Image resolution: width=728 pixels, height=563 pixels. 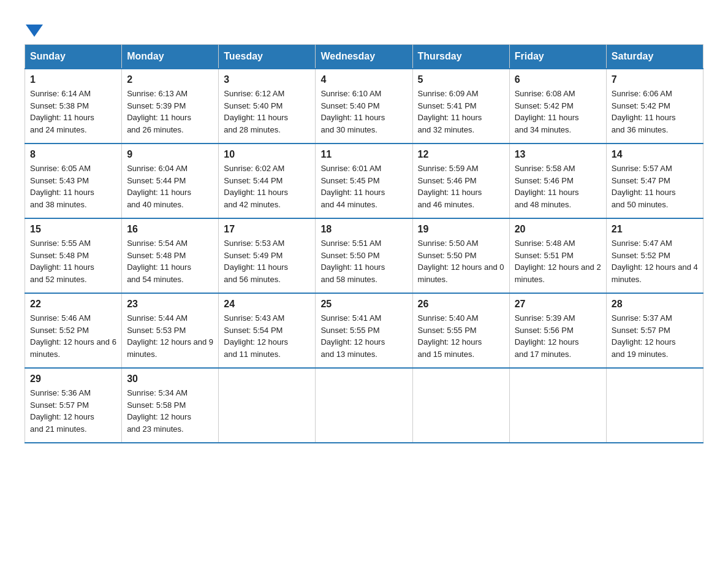 What do you see at coordinates (364, 304) in the screenshot?
I see `day-number: 25` at bounding box center [364, 304].